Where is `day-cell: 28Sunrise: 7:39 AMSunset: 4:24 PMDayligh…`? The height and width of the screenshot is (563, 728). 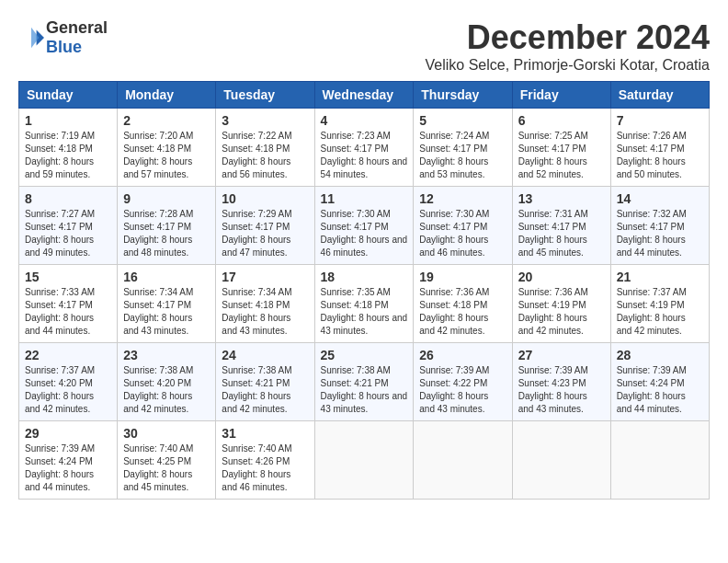
day-cell: 28Sunrise: 7:39 AMSunset: 4:24 PMDayligh… is located at coordinates (660, 383).